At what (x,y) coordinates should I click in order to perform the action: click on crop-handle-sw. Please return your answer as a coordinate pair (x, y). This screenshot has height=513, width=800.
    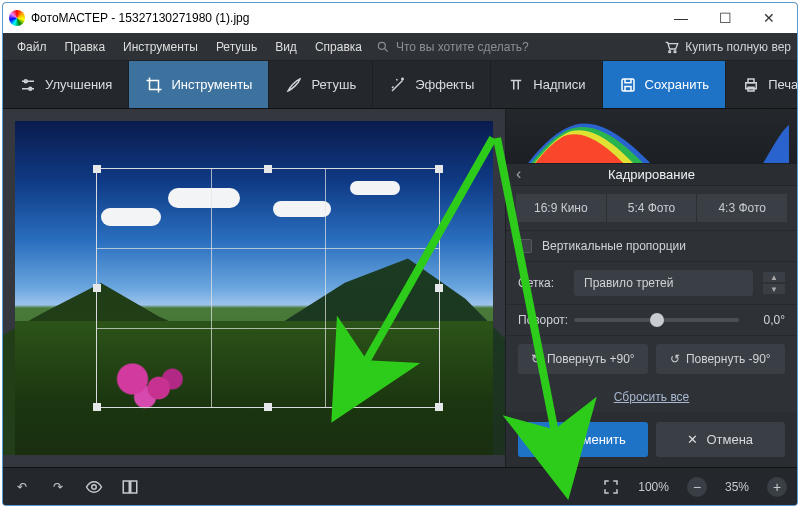
    Looking at the image, I should click on (97, 407).